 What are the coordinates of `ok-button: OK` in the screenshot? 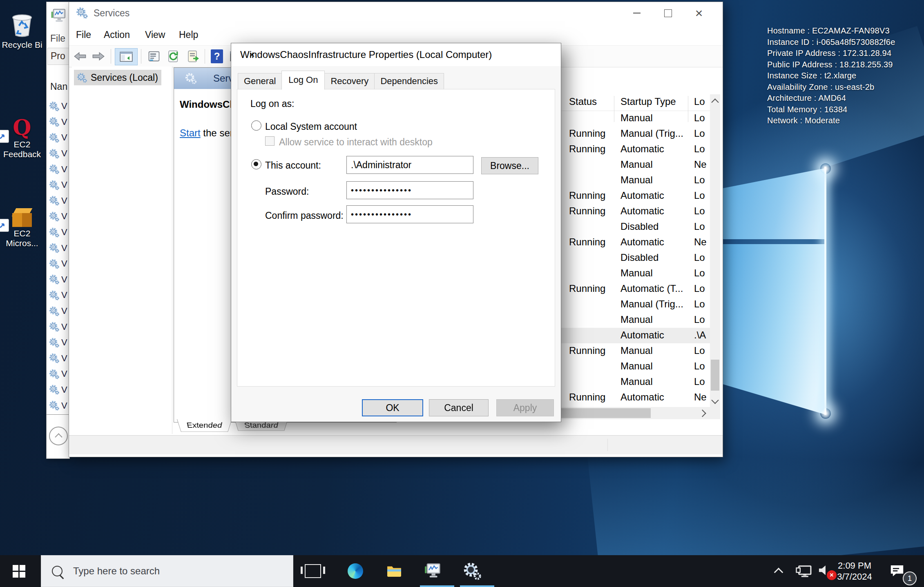 It's located at (393, 408).